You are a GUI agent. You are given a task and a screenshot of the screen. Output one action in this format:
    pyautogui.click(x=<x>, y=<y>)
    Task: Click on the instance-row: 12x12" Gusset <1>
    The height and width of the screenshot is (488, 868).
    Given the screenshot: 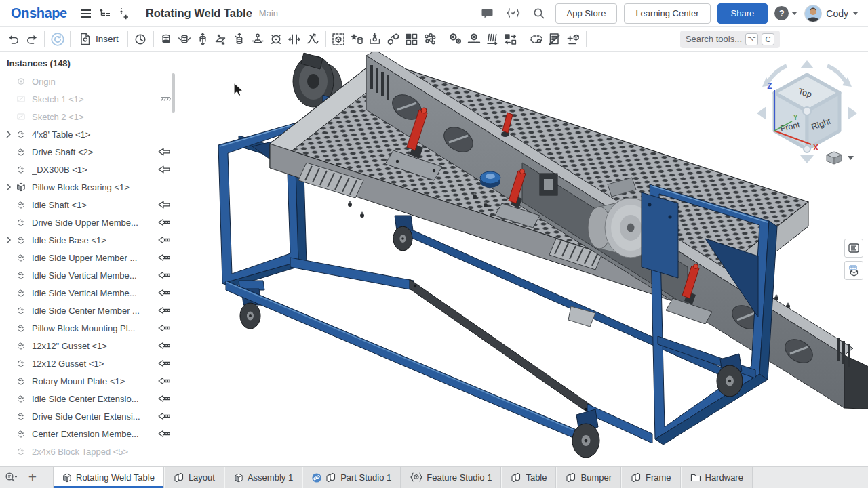 What is the action you would take?
    pyautogui.click(x=89, y=346)
    